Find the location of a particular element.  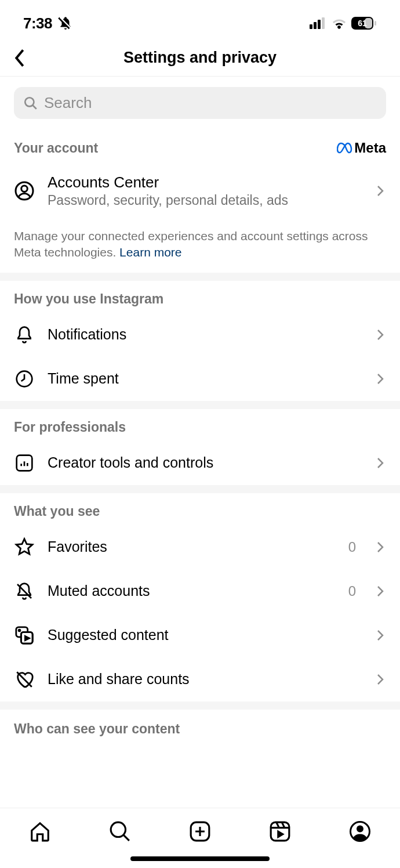

search-field is located at coordinates (200, 103).